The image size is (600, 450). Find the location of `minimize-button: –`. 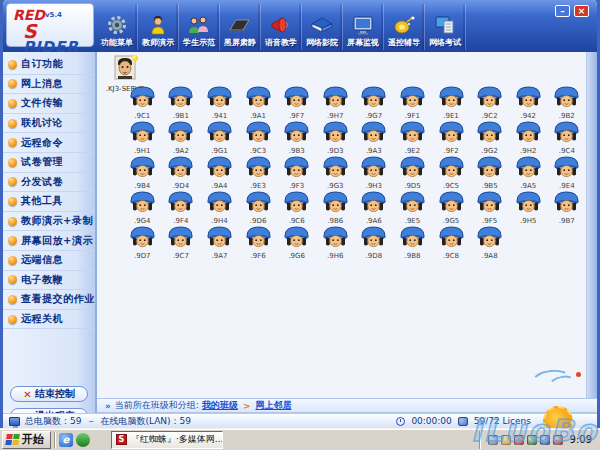

minimize-button: – is located at coordinates (562, 11).